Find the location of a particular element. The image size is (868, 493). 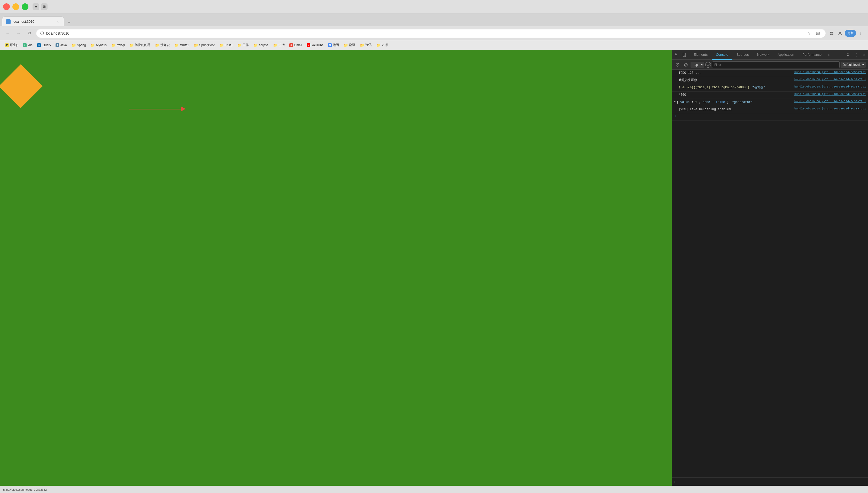

console-entry-color: #000 bundle.6b610c58.js76...10c58e52d48c… is located at coordinates (770, 95).